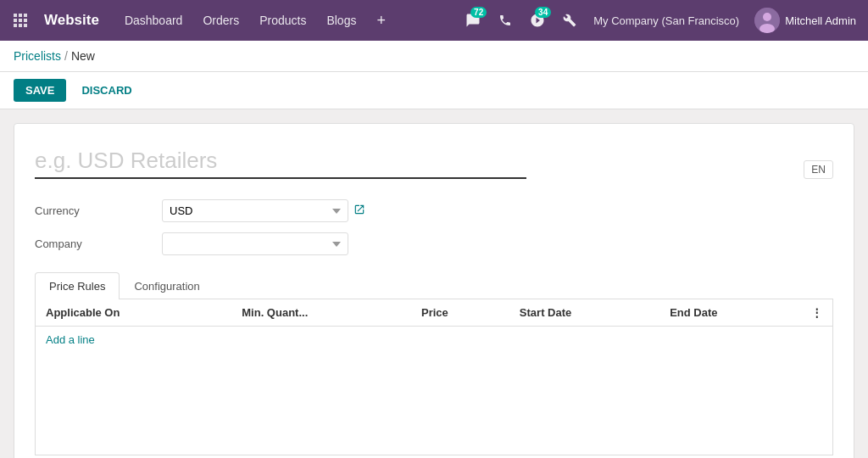 This screenshot has width=868, height=458. I want to click on currency-external-link-icon, so click(359, 210).